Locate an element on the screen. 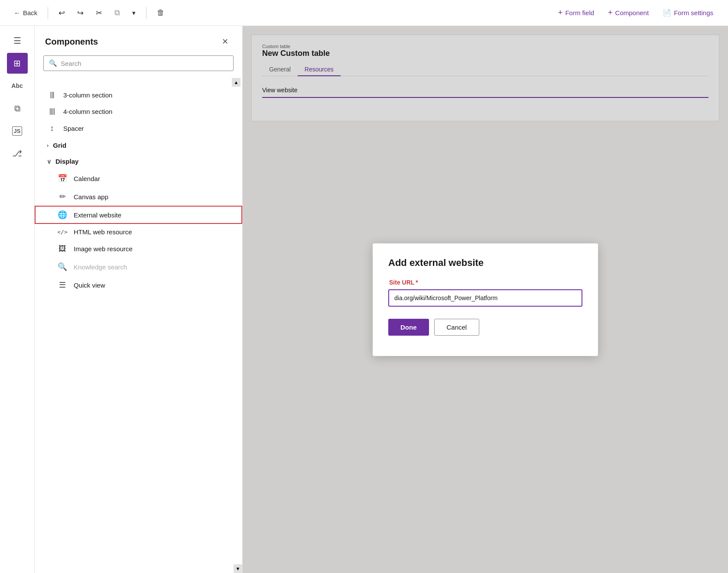  knowledge-search-label: Knowledge search is located at coordinates (101, 267).